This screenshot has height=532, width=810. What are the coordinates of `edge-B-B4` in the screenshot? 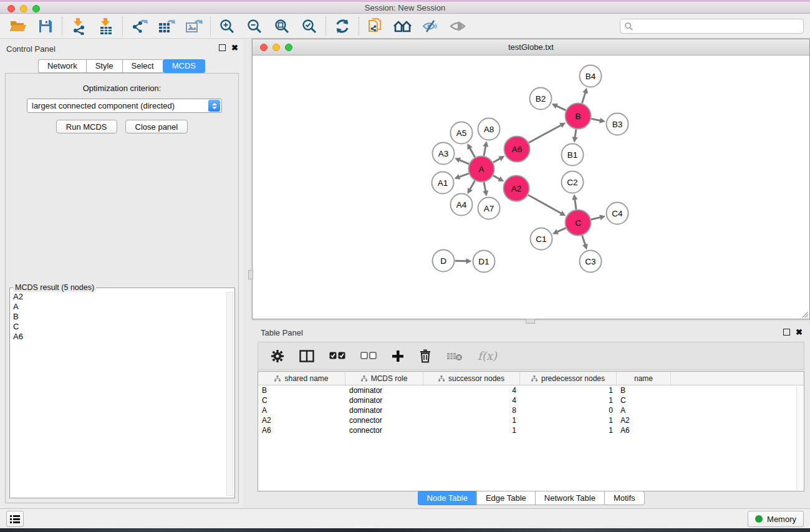 It's located at (584, 97).